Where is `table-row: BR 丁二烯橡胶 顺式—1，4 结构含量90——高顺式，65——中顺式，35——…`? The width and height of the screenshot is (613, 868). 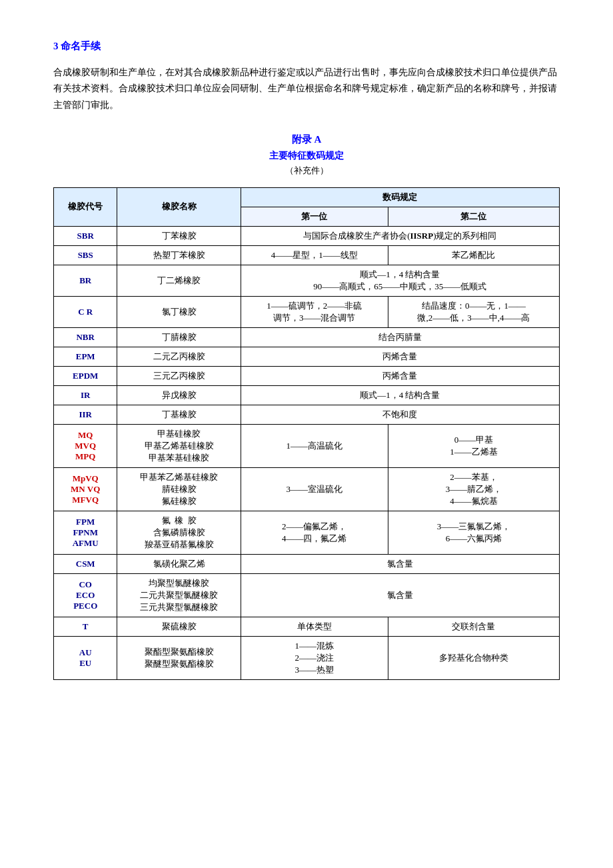 table-row: BR 丁二烯橡胶 顺式—1，4 结构含量90——高顺式，65——中顺式，35——… is located at coordinates (306, 280).